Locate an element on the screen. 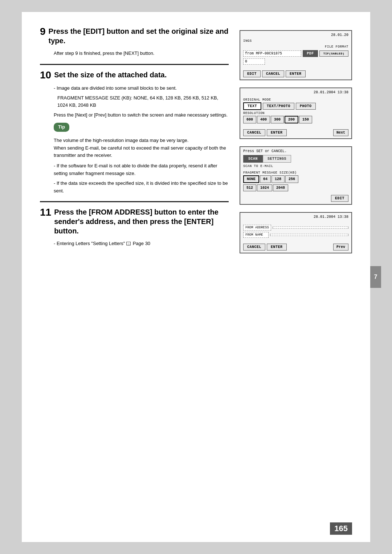 Image resolution: width=392 pixels, height=554 pixels. panel4-prev-btn: Prev is located at coordinates (341, 247).